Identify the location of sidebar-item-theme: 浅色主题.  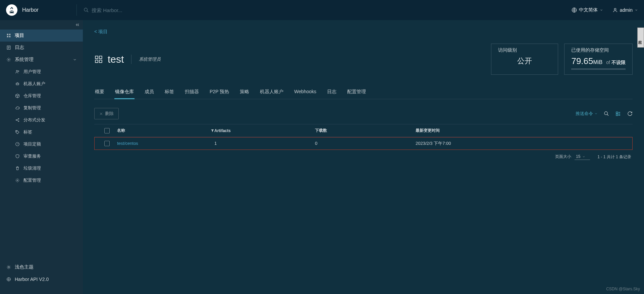
(42, 267).